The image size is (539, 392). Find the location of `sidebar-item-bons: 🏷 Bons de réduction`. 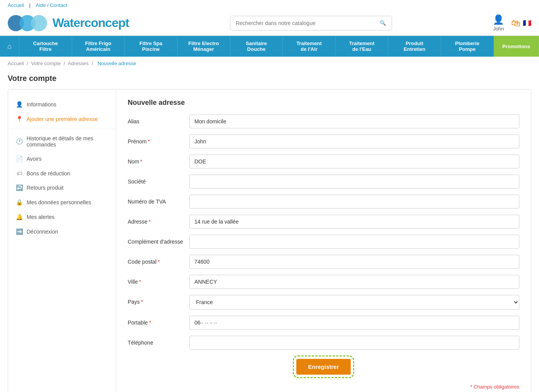

sidebar-item-bons: 🏷 Bons de réduction is located at coordinates (62, 173).